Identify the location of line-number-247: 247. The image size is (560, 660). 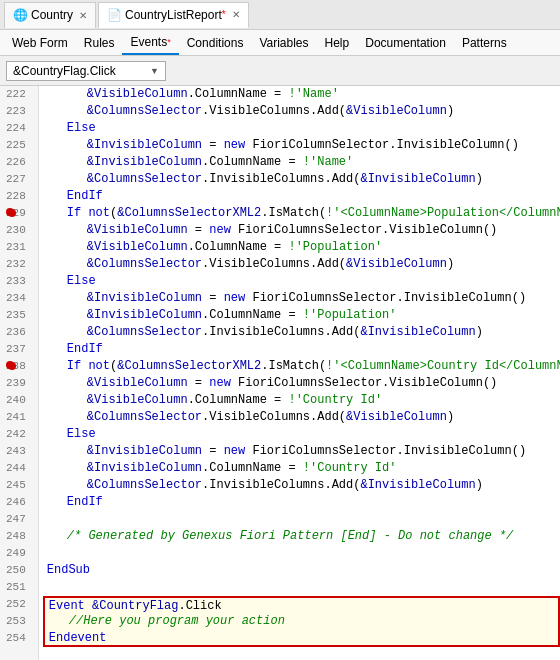
(19, 520).